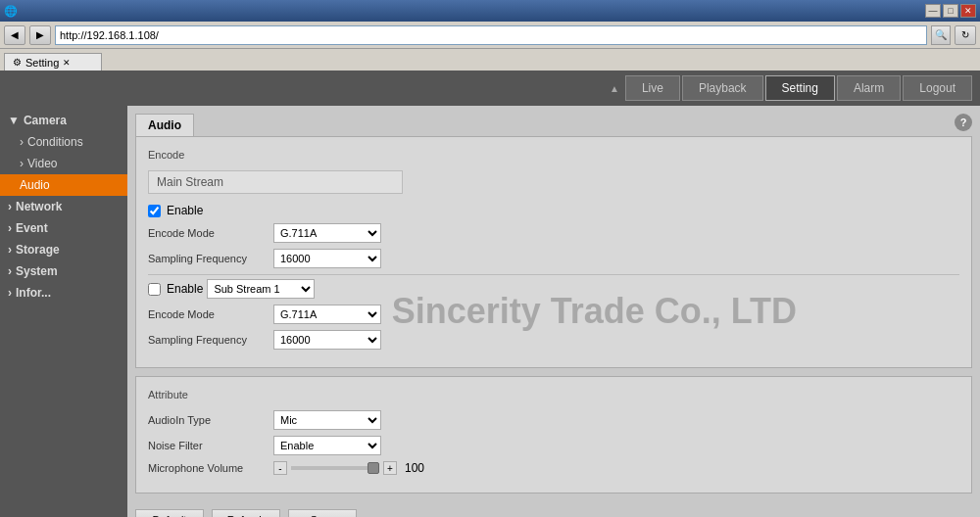 The height and width of the screenshot is (517, 980). What do you see at coordinates (35, 185) in the screenshot?
I see `sidebar-audio-label: Audio` at bounding box center [35, 185].